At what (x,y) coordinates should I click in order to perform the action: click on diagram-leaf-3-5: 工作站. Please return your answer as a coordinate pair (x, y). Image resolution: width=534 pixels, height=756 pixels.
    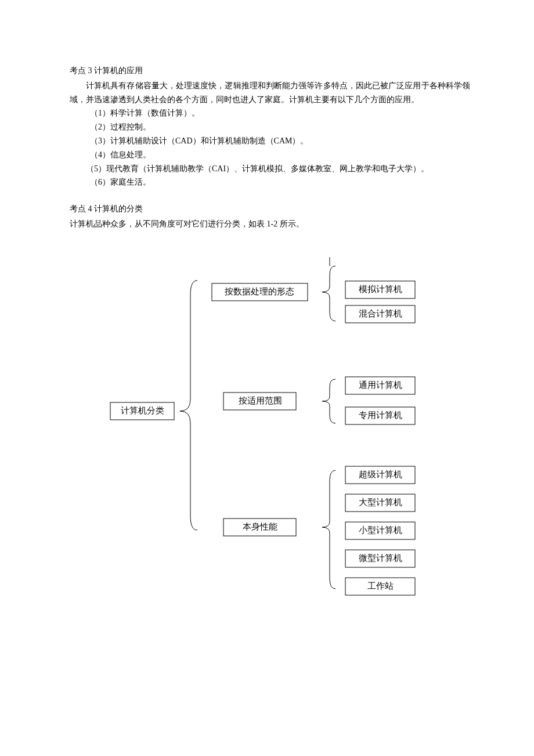
    Looking at the image, I should click on (381, 586).